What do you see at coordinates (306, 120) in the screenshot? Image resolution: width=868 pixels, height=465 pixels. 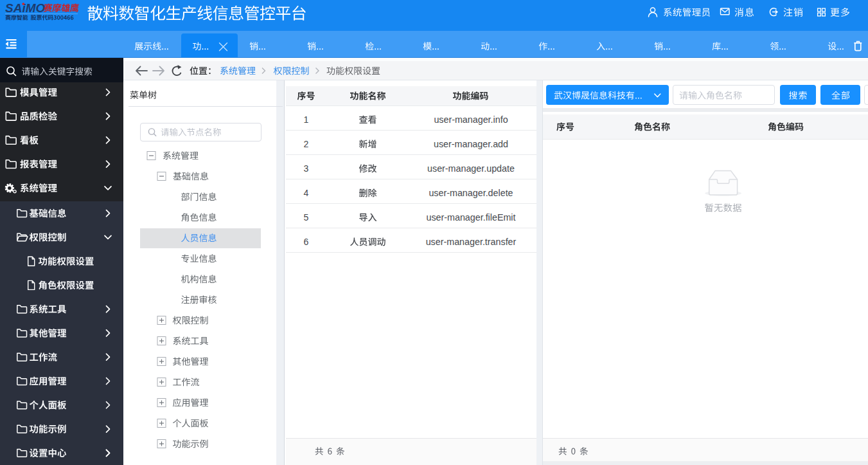 I see `svg-text: 1` at bounding box center [306, 120].